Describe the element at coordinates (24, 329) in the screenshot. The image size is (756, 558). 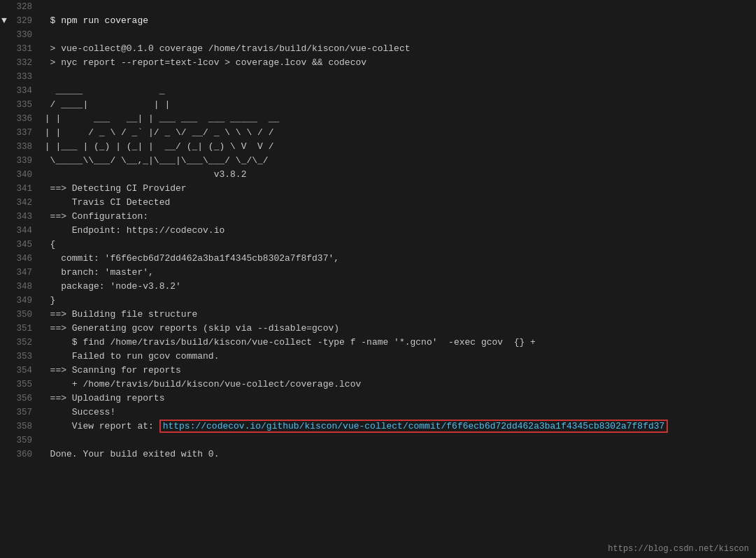
I see `line-number: 351` at that location.